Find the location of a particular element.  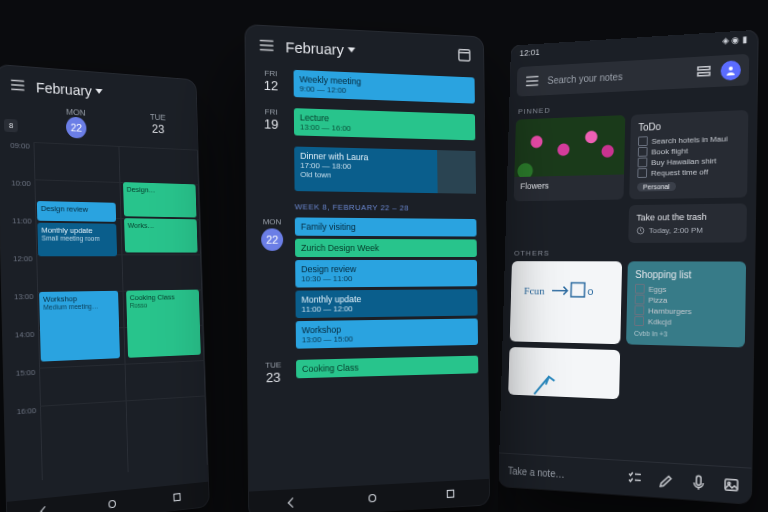

today-icon is located at coordinates (464, 55).